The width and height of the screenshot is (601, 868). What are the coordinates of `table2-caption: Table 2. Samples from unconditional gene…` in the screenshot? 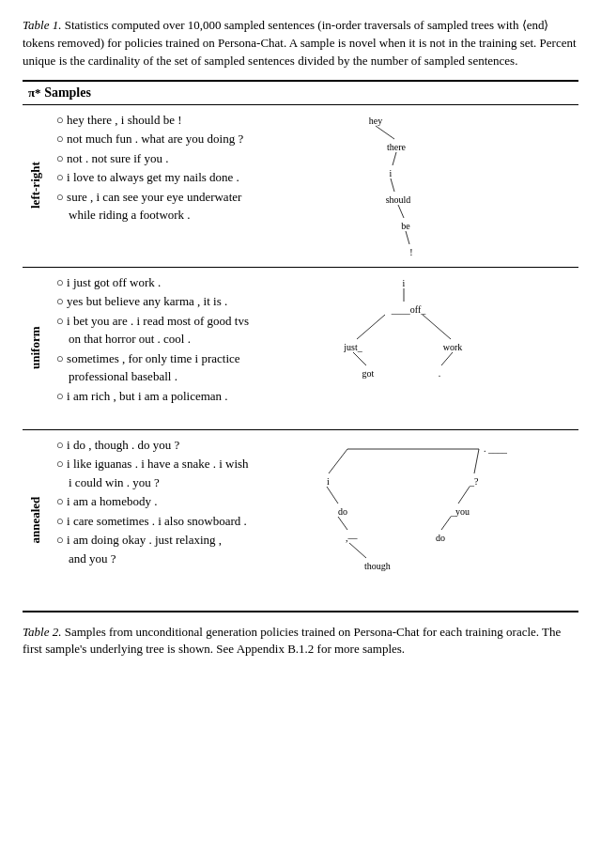 It's located at (300, 642).